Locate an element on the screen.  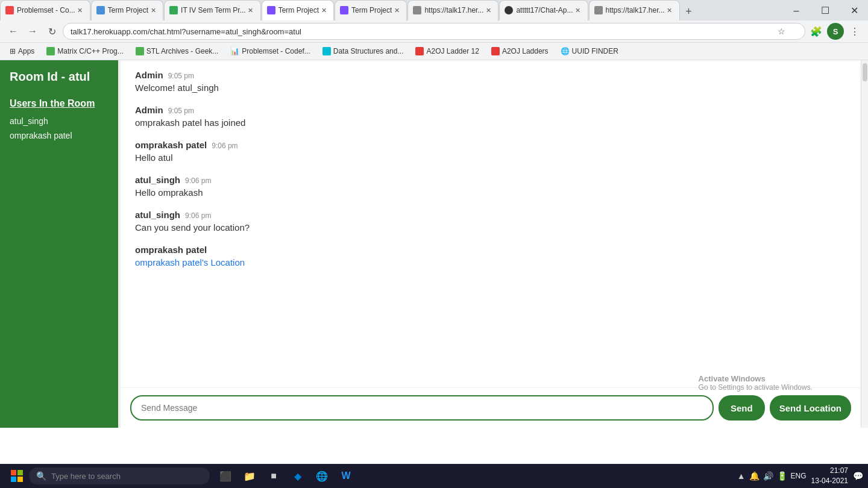
message-author-1: Admin is located at coordinates (149, 75).